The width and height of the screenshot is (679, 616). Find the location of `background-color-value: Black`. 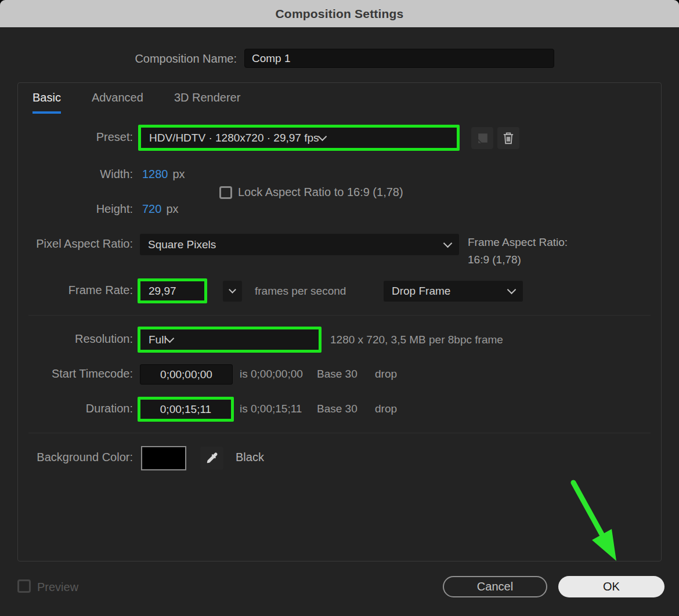

background-color-value: Black is located at coordinates (250, 457).